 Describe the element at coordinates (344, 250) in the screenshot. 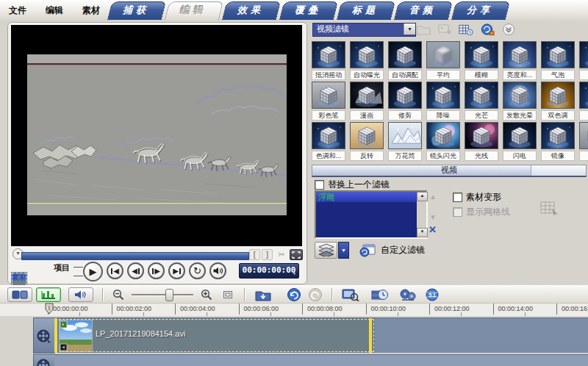

I see `filter-presets-dropdown: ▼` at that location.